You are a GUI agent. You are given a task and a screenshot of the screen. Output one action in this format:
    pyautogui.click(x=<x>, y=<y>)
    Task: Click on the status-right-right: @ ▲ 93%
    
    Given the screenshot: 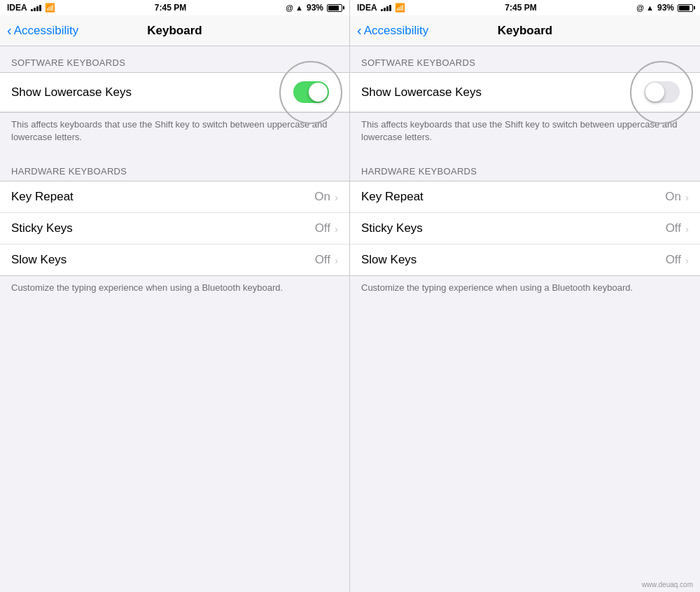 What is the action you would take?
    pyautogui.click(x=665, y=8)
    